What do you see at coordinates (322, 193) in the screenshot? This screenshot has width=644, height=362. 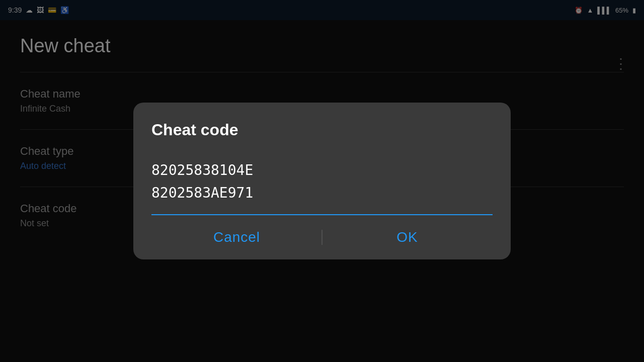 I see `cheat-code-line2: 8202583AE971` at bounding box center [322, 193].